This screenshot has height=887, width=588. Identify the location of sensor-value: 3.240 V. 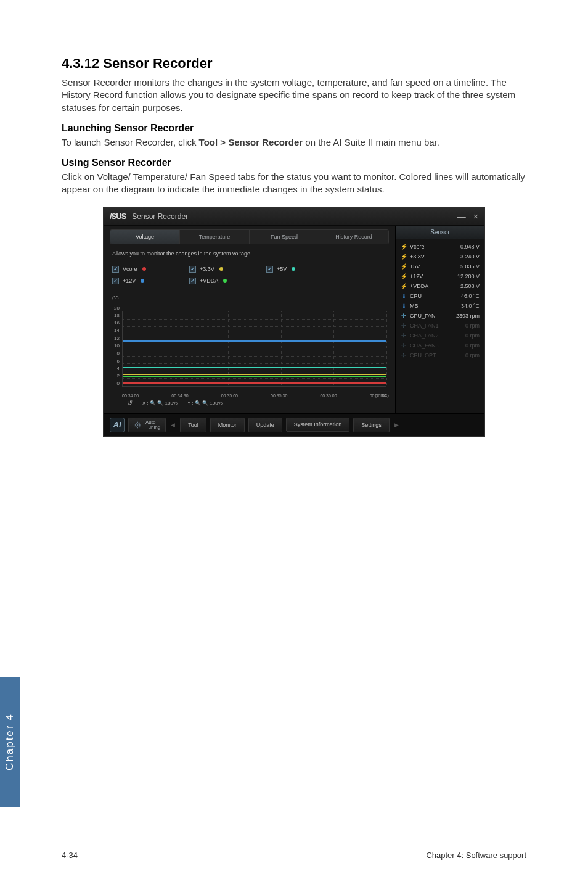
(470, 257).